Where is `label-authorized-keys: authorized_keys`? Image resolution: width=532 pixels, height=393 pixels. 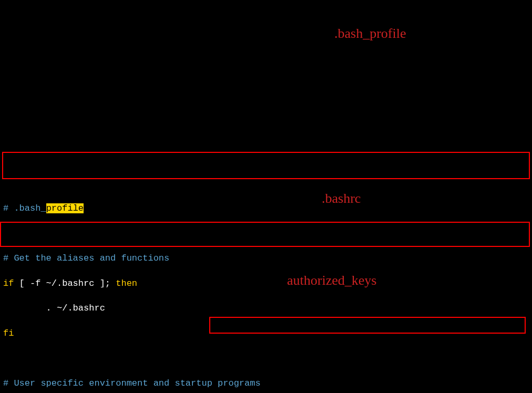 label-authorized-keys: authorized_keys is located at coordinates (332, 281).